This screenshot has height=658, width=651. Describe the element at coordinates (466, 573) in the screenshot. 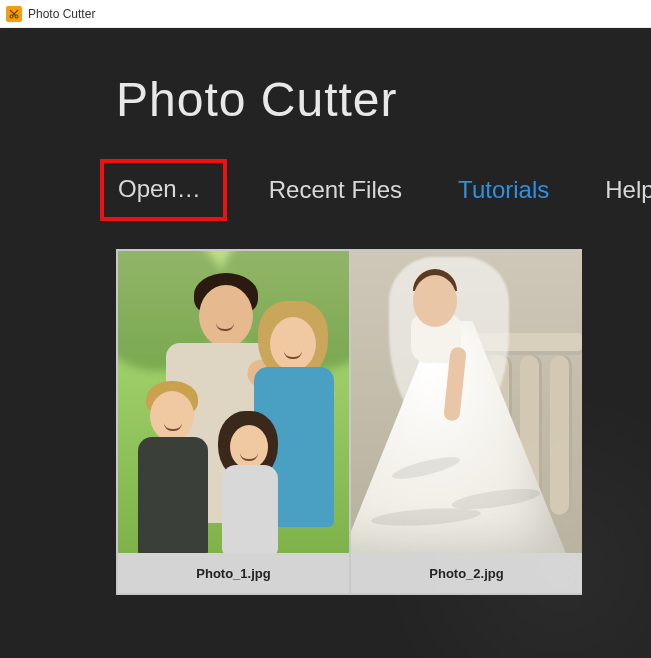

I see `thumbnail-filename: Photo_2.jpg` at that location.